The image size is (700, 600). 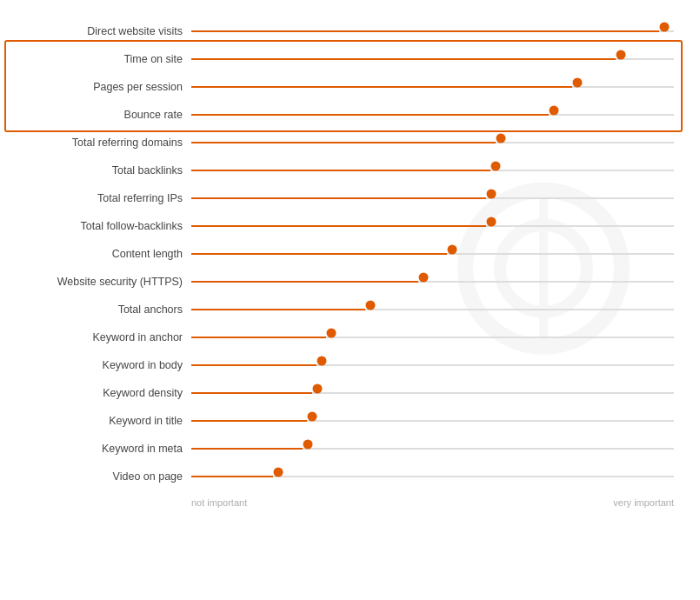 What do you see at coordinates (433, 337) in the screenshot?
I see `chart-row: Keyword in anchor` at bounding box center [433, 337].